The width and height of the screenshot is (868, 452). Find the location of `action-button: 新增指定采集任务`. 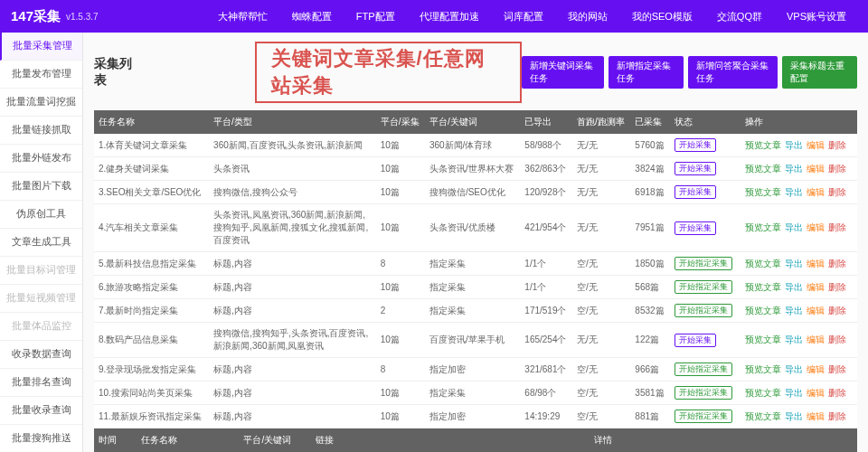

action-button: 新增指定采集任务 is located at coordinates (646, 72).